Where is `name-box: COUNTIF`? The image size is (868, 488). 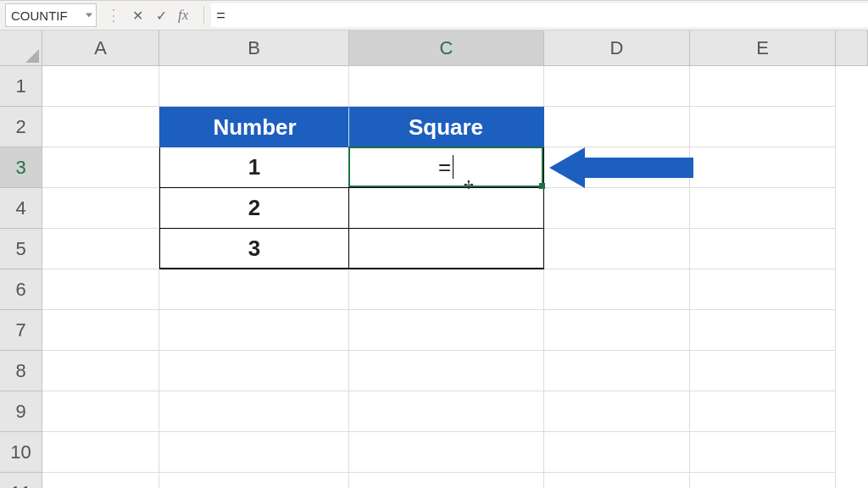 name-box: COUNTIF is located at coordinates (51, 15).